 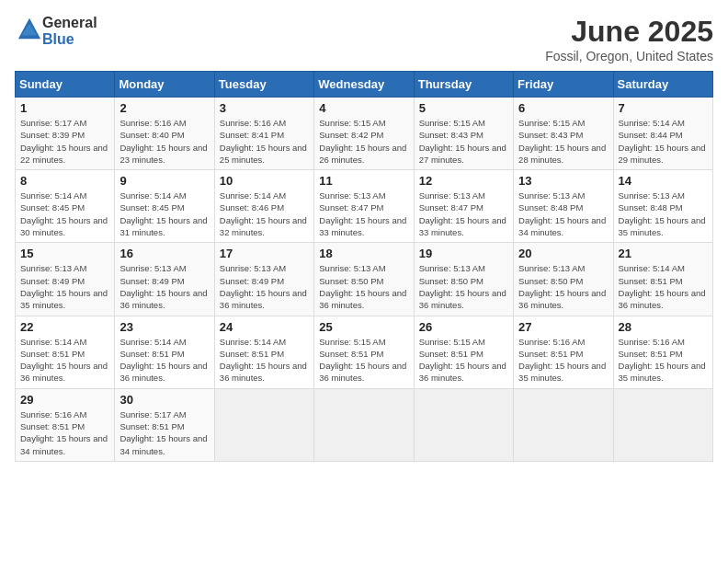 I want to click on col-saturday: Saturday, so click(x=663, y=85).